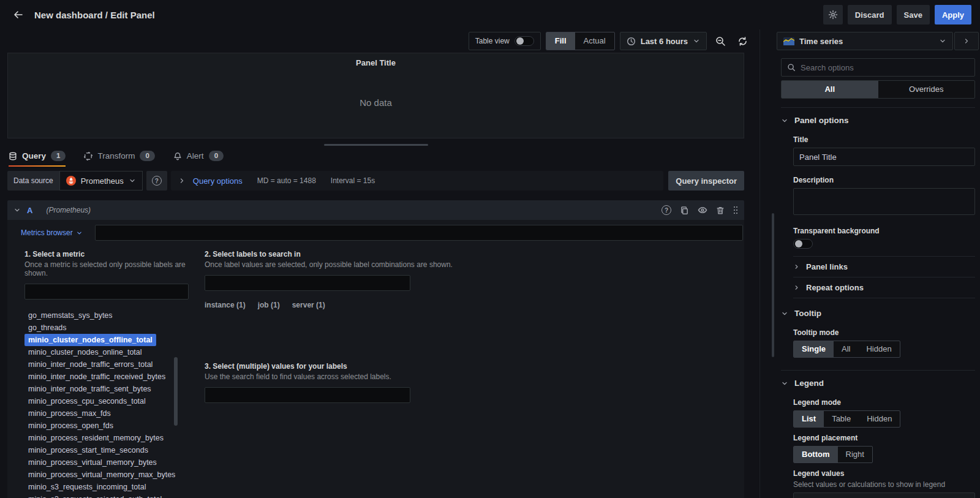 This screenshot has width=980, height=498. What do you see at coordinates (198, 159) in the screenshot?
I see `tab-alert: Alert 0` at bounding box center [198, 159].